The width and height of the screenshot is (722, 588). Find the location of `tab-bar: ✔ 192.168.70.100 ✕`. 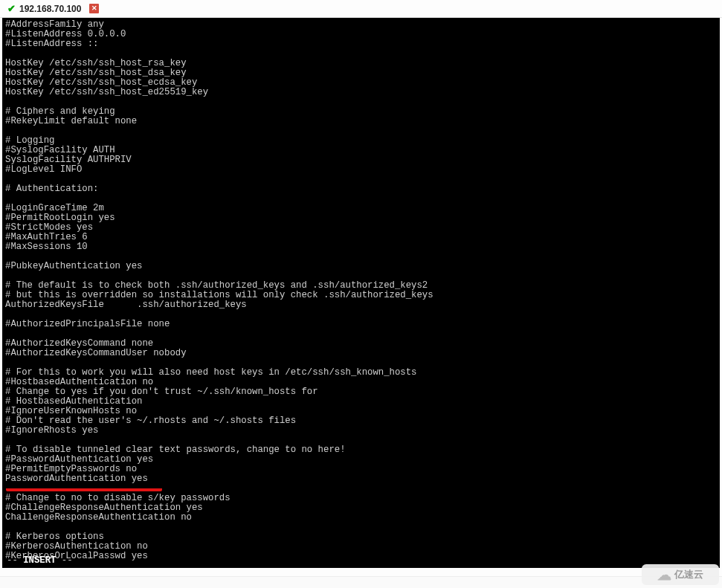

tab-bar: ✔ 192.168.70.100 ✕ is located at coordinates (361, 9).